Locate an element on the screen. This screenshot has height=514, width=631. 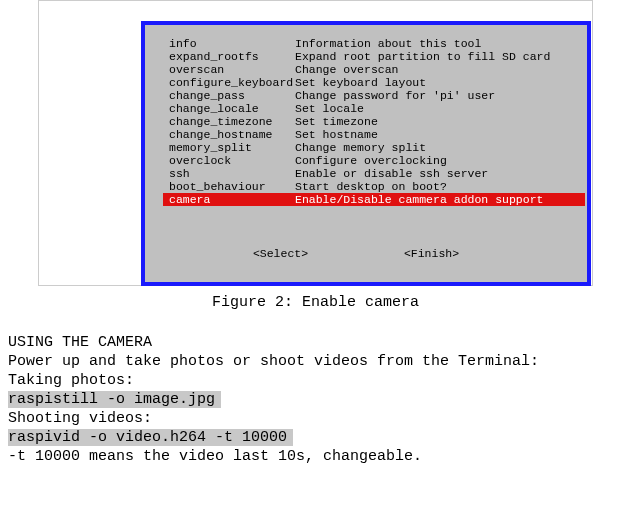
menu-item-key: camera is located at coordinates (232, 200).